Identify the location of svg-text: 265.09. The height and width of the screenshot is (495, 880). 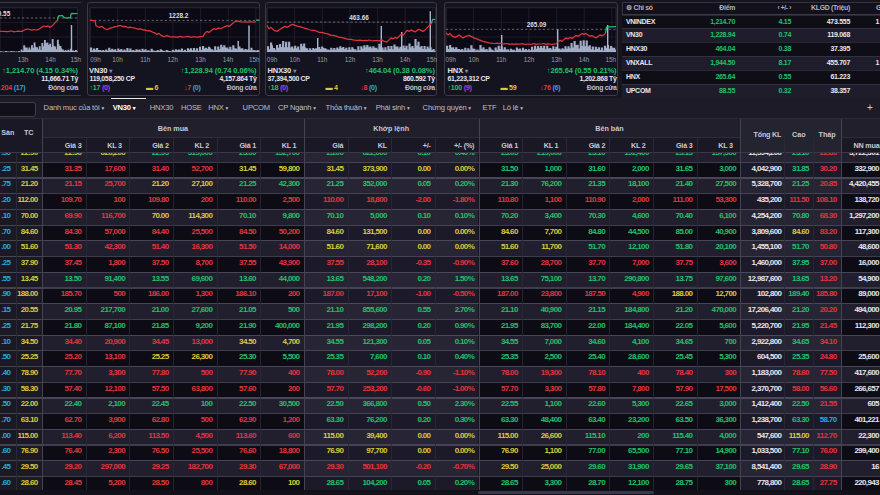
(537, 24).